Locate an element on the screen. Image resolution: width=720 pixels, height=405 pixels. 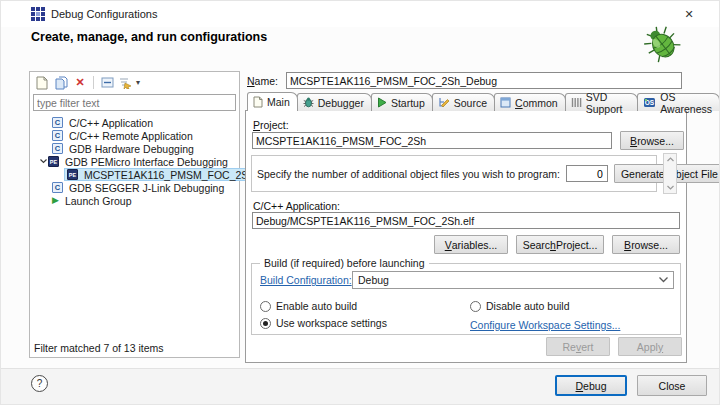
tab-label: Source is located at coordinates (470, 103).